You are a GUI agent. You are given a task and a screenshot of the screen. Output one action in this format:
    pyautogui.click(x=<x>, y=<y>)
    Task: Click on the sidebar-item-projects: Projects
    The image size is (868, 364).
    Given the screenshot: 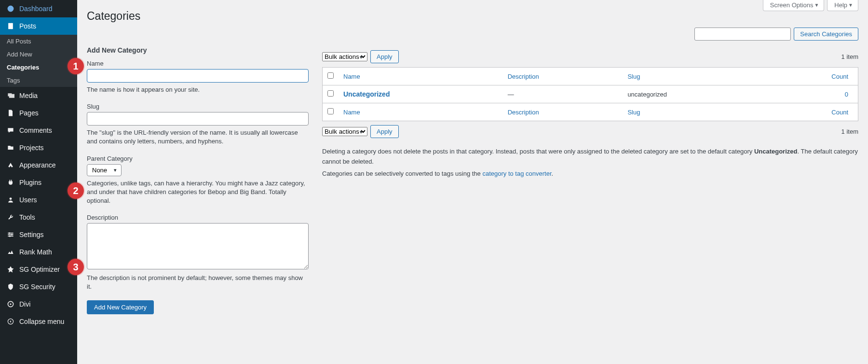 What is the action you would take?
    pyautogui.click(x=39, y=148)
    